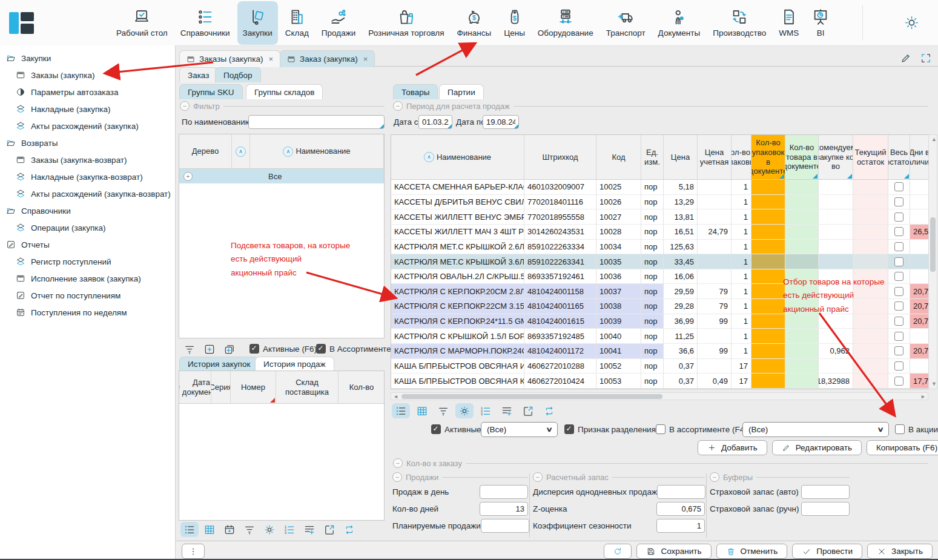  What do you see at coordinates (871, 157) in the screenshot?
I see `column-header: Текущий остаток` at bounding box center [871, 157].